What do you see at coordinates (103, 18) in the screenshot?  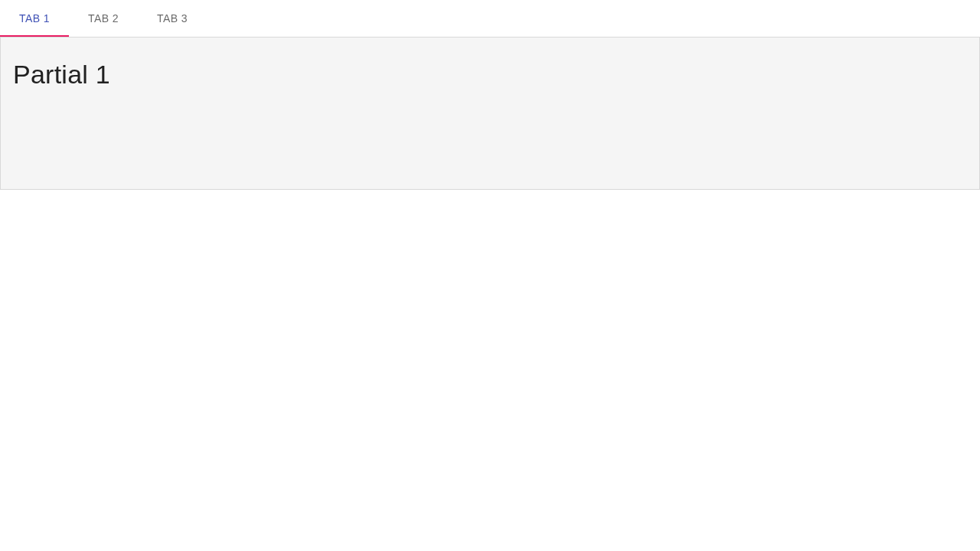 I see `tab-2: Tab 2` at bounding box center [103, 18].